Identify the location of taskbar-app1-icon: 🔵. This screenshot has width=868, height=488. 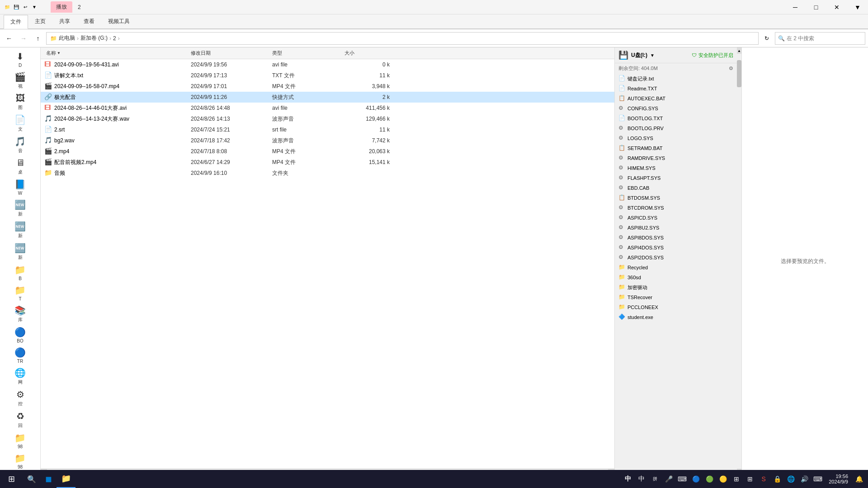
(696, 479).